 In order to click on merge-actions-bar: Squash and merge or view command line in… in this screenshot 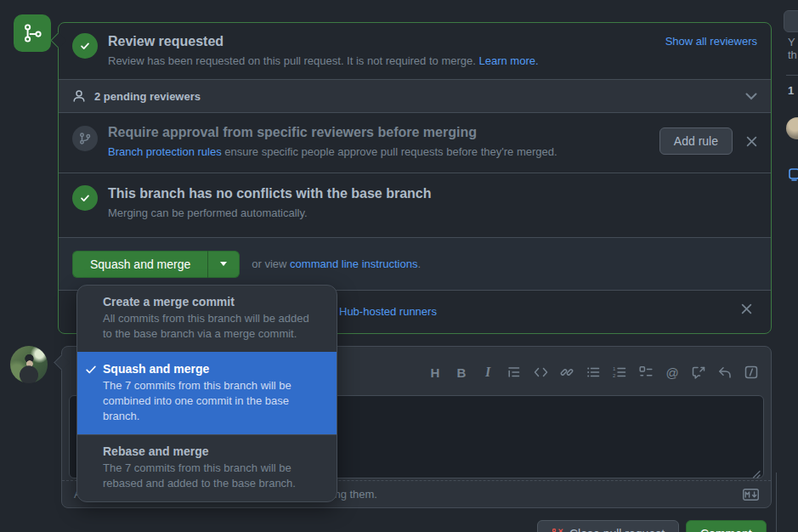, I will do `click(415, 263)`.